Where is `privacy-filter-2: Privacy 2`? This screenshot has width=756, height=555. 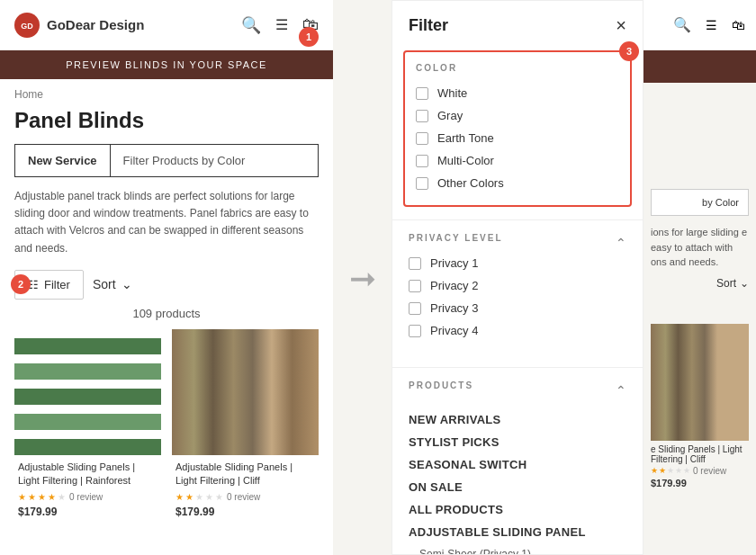
privacy-filter-2: Privacy 2 is located at coordinates (518, 286).